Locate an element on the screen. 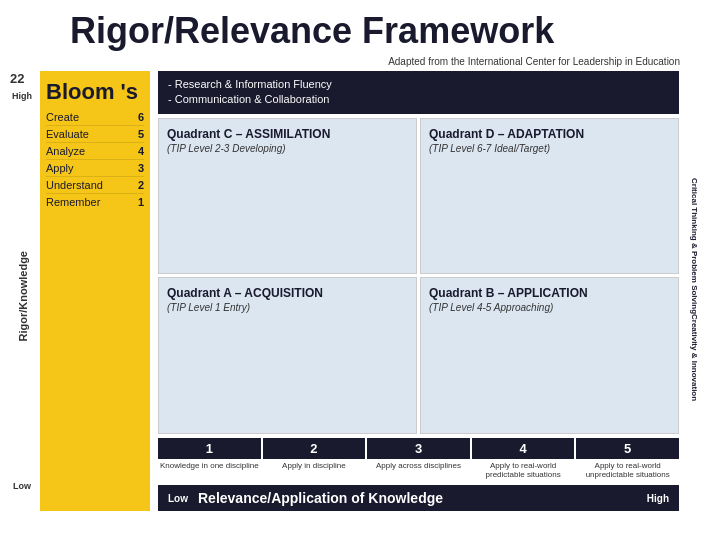 The width and height of the screenshot is (720, 540). page-title: Rigor/Relevance Framework is located at coordinates (312, 31).